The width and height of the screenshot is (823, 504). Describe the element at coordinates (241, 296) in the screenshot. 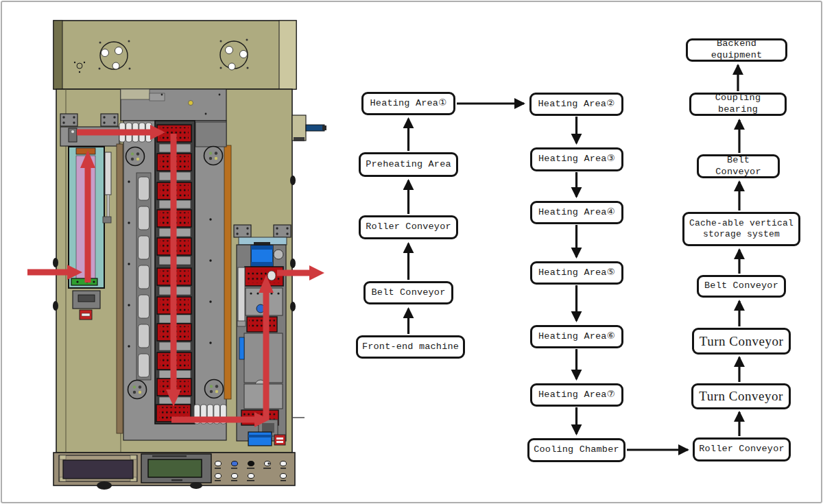

I see `lift-rod` at that location.